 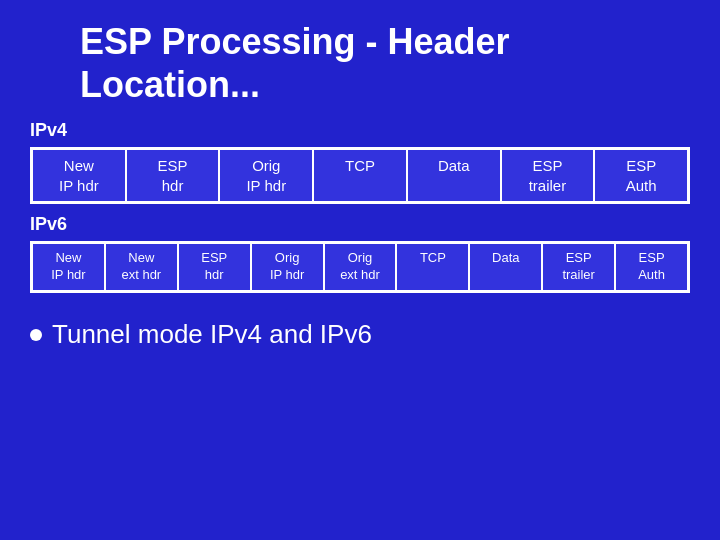 I want to click on ipv4-table: NewIP hdr ESPhdr OrigIP hdr TCP Data ESP…, so click(x=360, y=176).